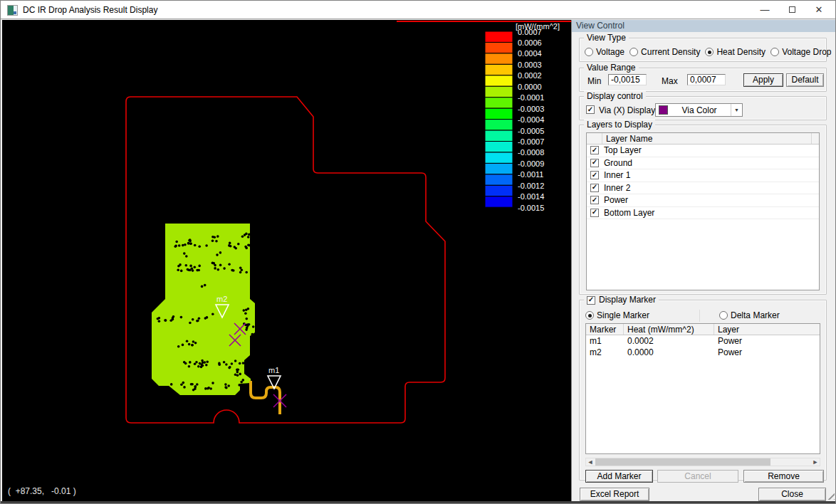  I want to click on marker-mode-delta-marker: Delta Marker, so click(749, 315).